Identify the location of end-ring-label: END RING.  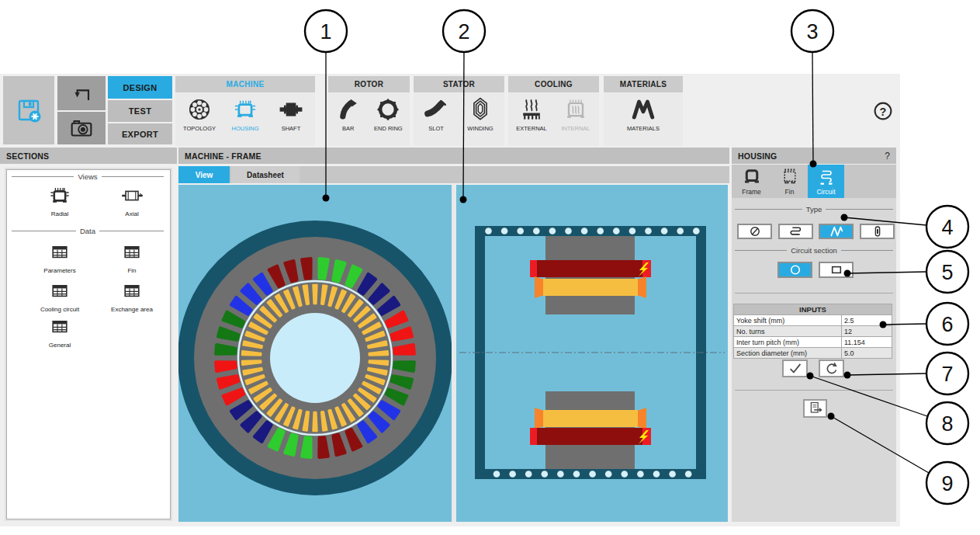
(388, 129).